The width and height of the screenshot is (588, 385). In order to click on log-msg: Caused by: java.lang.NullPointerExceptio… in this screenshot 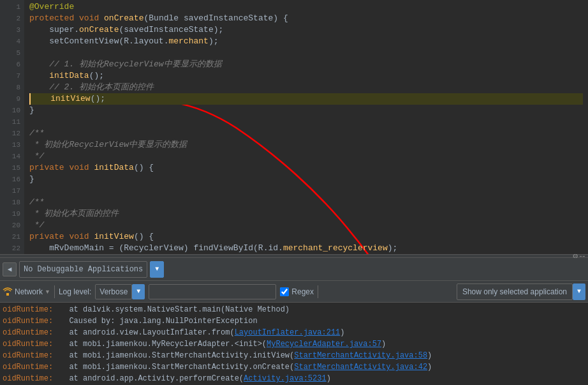, I will do `click(159, 321)`.